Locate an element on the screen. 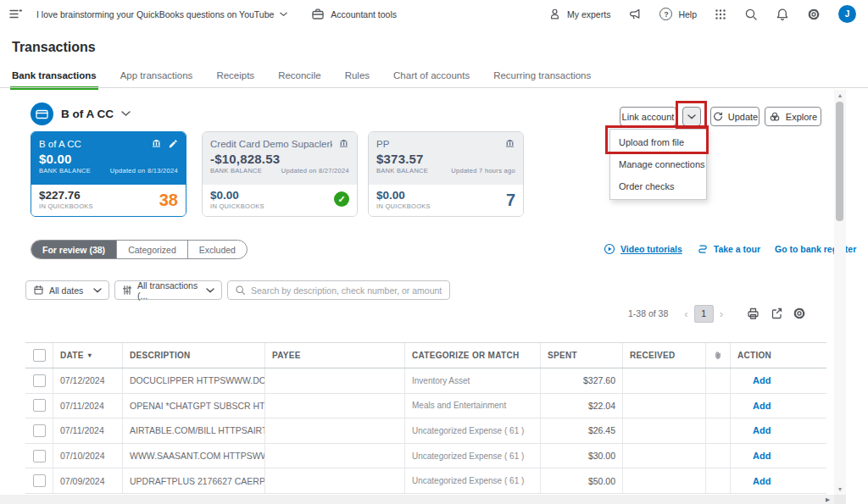 The width and height of the screenshot is (868, 504). select-all-checkbox is located at coordinates (39, 356).